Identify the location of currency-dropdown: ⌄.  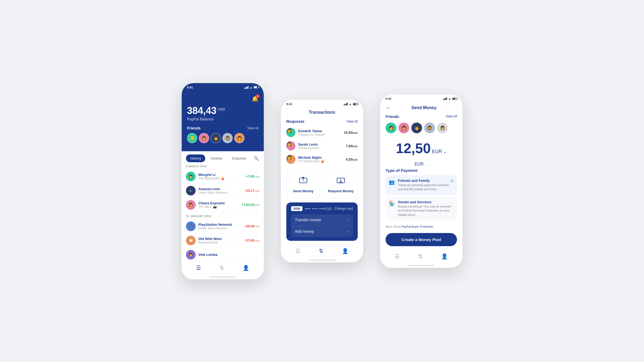
(445, 152).